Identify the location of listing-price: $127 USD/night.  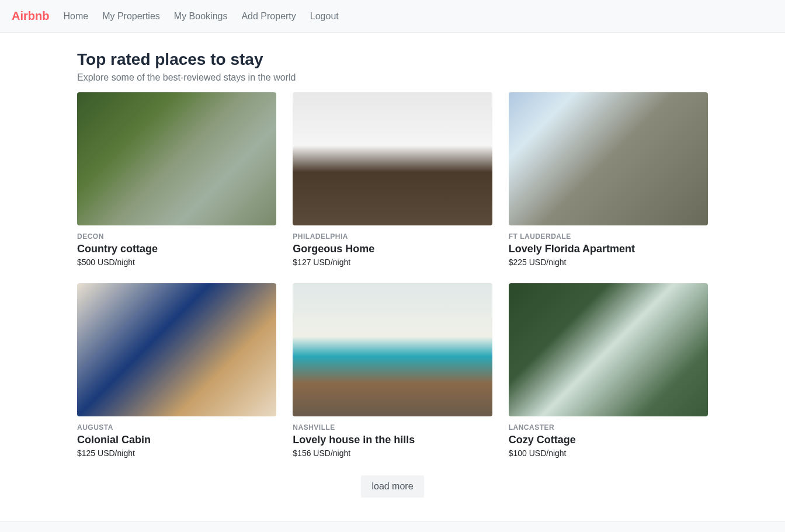
(392, 262).